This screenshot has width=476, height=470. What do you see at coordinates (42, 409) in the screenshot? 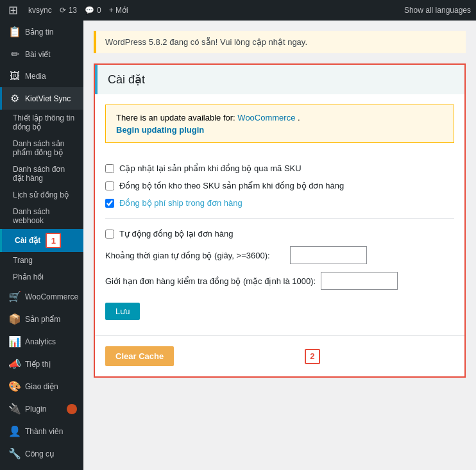
I see `sidebar-item-plugin: 🔌 Plugin` at bounding box center [42, 409].